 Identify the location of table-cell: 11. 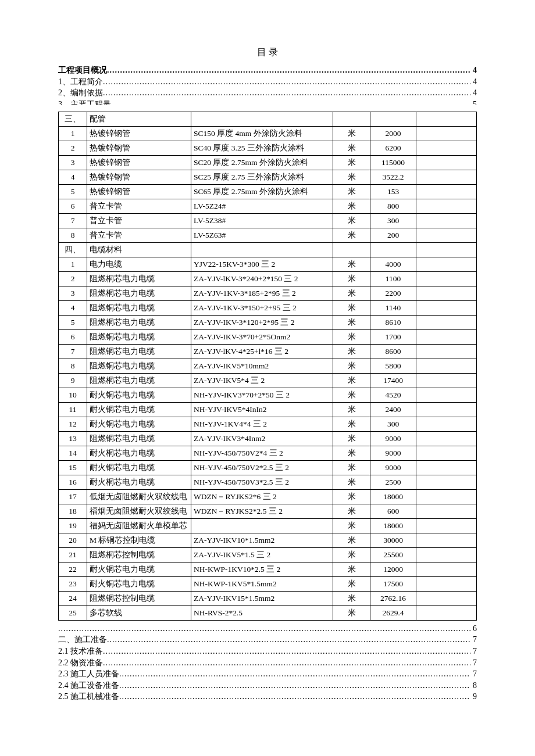
(73, 409).